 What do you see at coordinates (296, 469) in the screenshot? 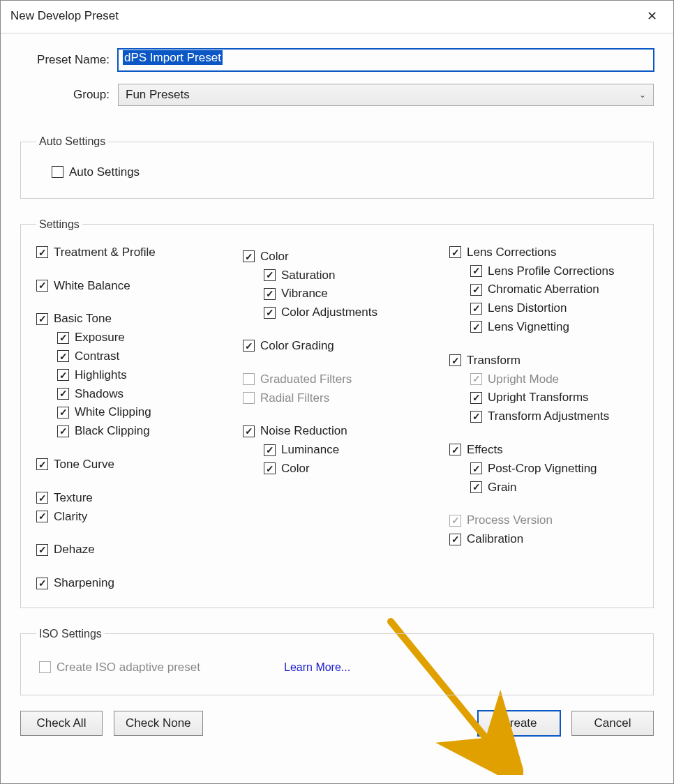
I see `noise-color-label: Color` at bounding box center [296, 469].